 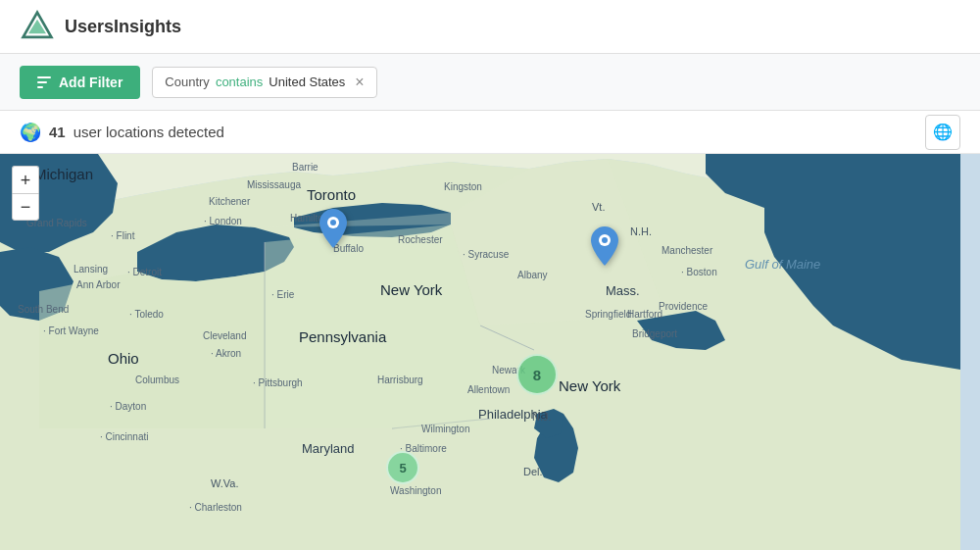 What do you see at coordinates (537, 375) in the screenshot?
I see `cluster-marker-8: 8` at bounding box center [537, 375].